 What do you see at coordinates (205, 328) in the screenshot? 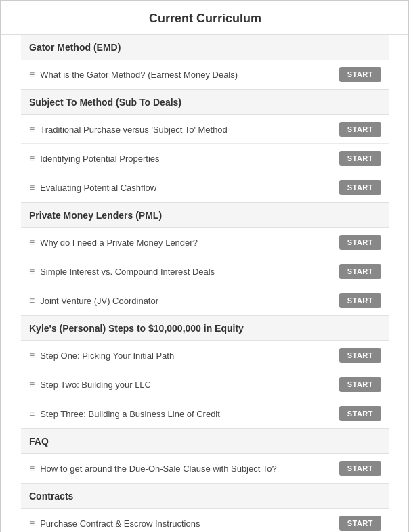
I see `section-header-kyles-steps: Kyle's (Personal) Steps to $10,000,000 i…` at bounding box center [205, 328].